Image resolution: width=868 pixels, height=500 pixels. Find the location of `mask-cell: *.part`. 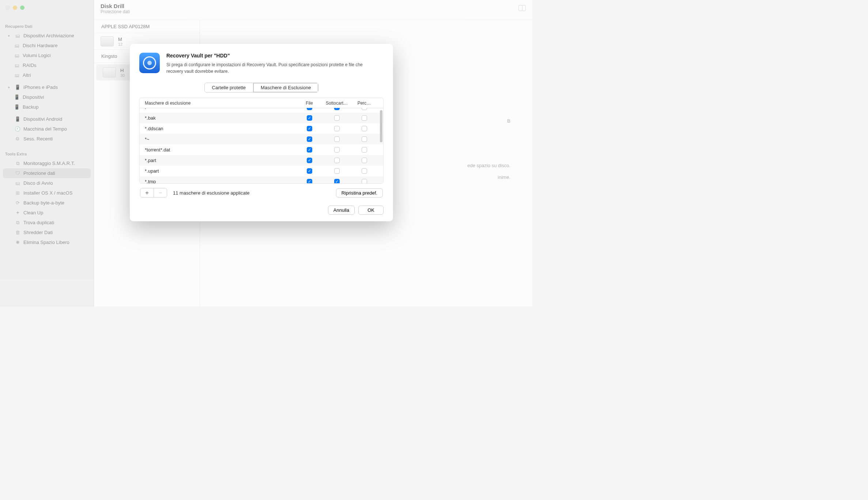

mask-cell: *.part is located at coordinates (222, 160).